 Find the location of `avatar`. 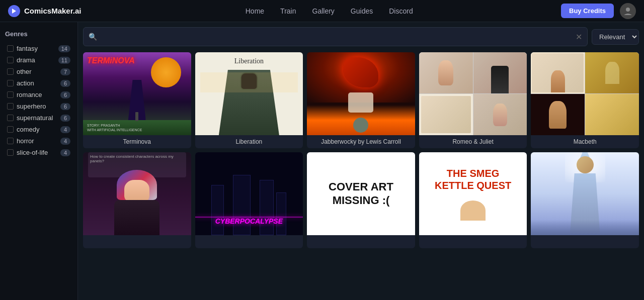

avatar is located at coordinates (628, 11).